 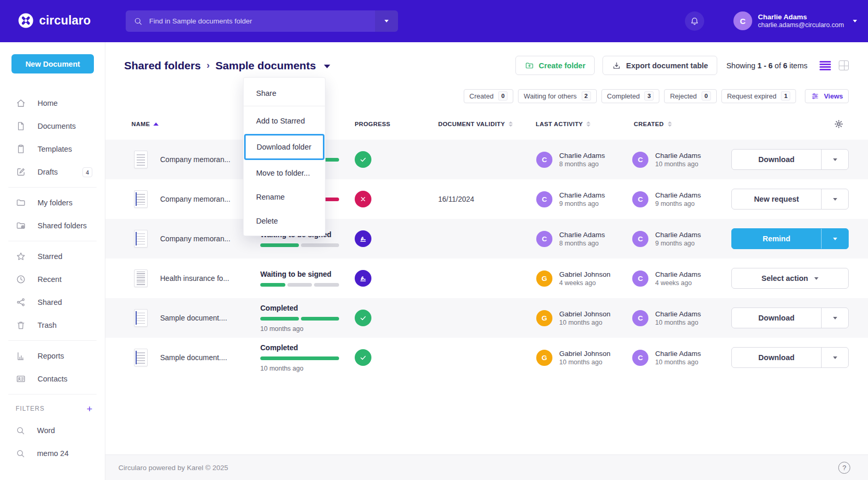 I want to click on sidebar-item: Recent, so click(x=52, y=279).